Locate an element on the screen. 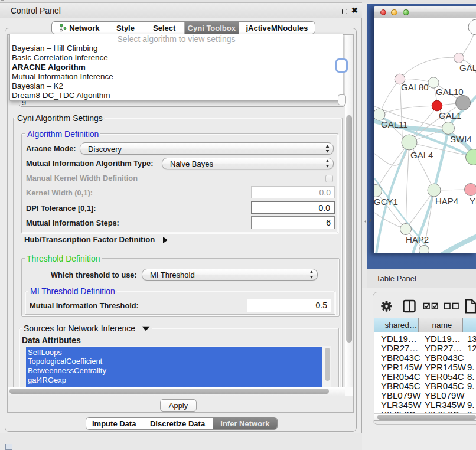  svg-text: HAP2 is located at coordinates (417, 240).